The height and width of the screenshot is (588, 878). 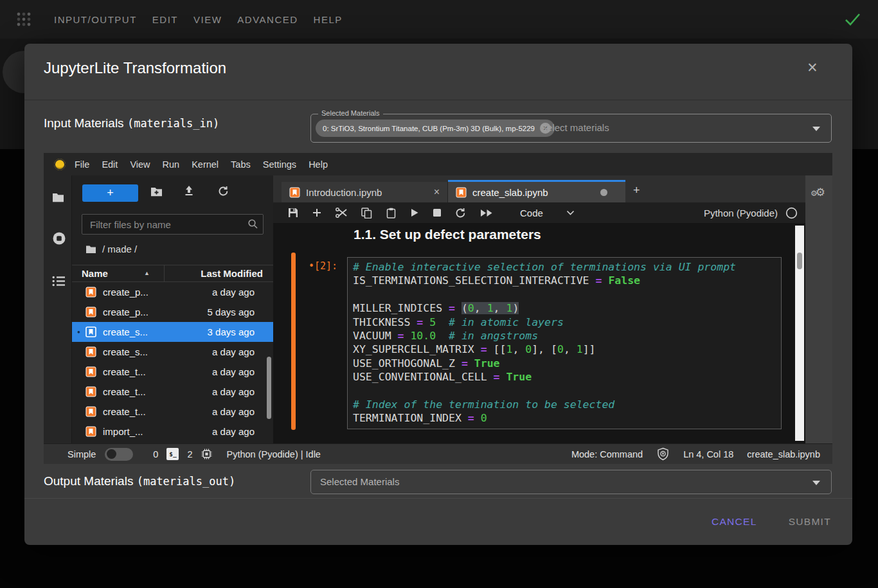 What do you see at coordinates (224, 192) in the screenshot?
I see `refresh-icon` at bounding box center [224, 192].